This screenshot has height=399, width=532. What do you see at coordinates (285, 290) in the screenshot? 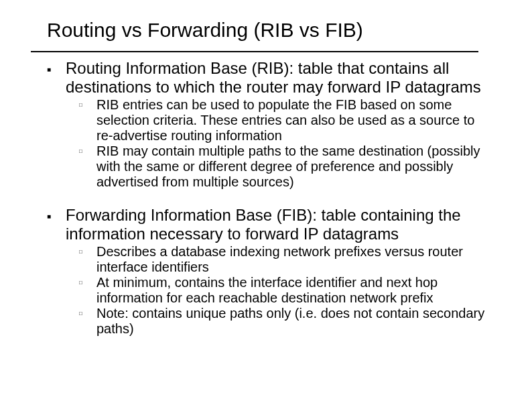
I see `list-item: □ At minimum, contains the interface ide…` at bounding box center [285, 290].